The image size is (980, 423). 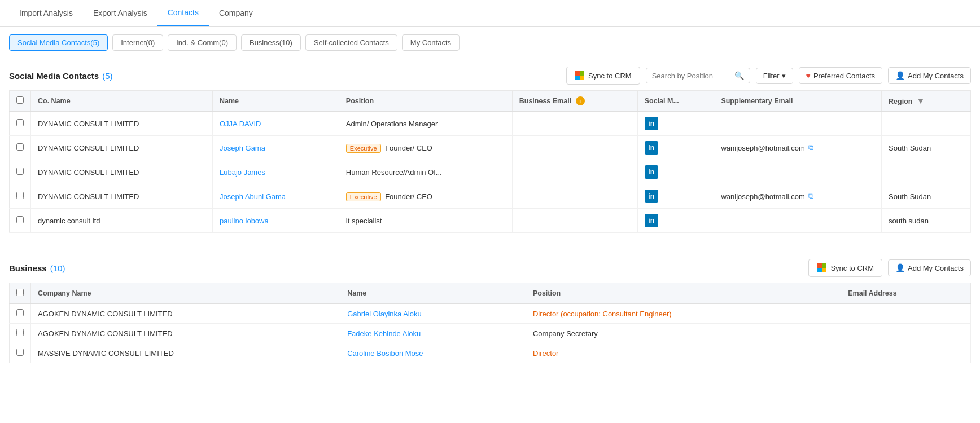 I want to click on tab-ind-comm: Ind. & Comm(0), so click(x=202, y=43).